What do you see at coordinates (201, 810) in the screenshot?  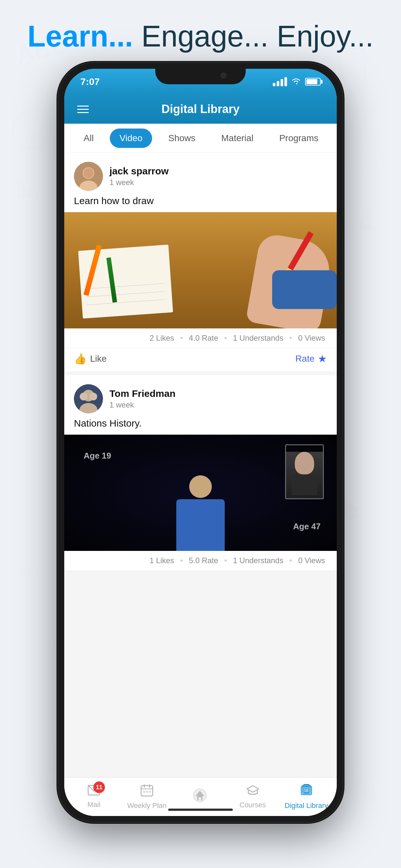 I see `home-indicator` at bounding box center [201, 810].